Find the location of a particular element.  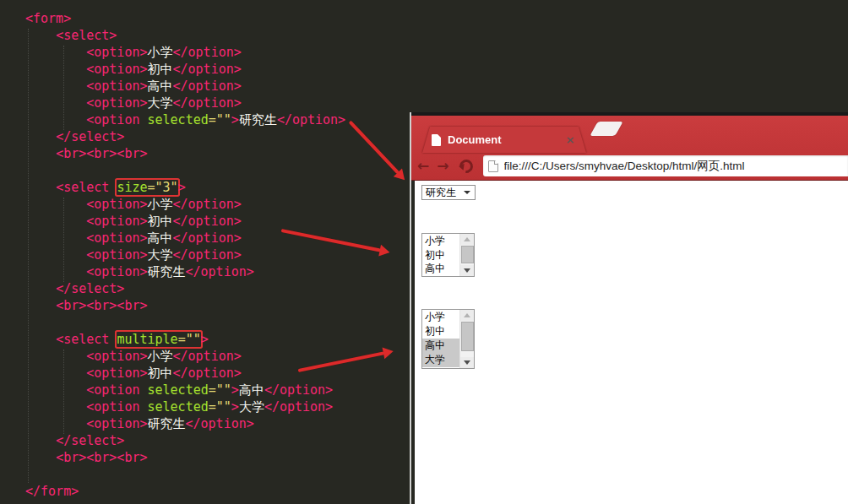

annotation-highlight-box: size="3" is located at coordinates (147, 187).